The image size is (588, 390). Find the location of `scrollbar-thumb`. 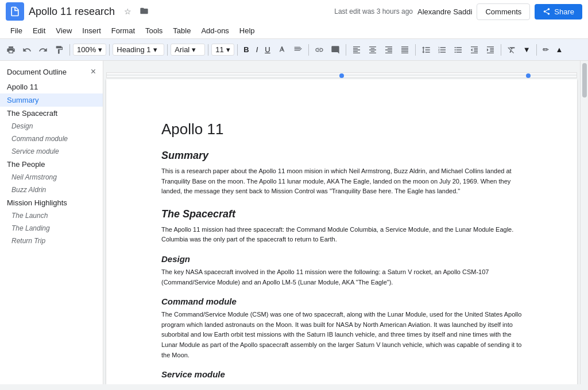

scrollbar-thumb is located at coordinates (585, 80).